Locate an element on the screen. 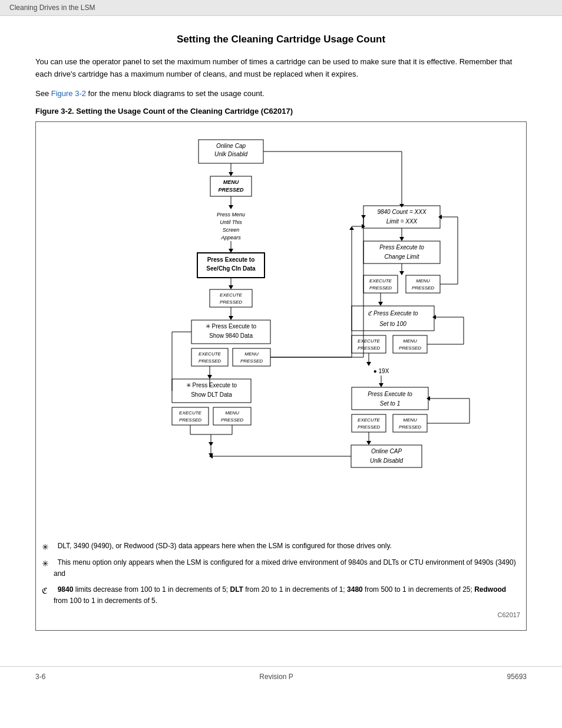 Image resolution: width=562 pixels, height=728 pixels. figure-link: Figure 3-2 is located at coordinates (68, 93).